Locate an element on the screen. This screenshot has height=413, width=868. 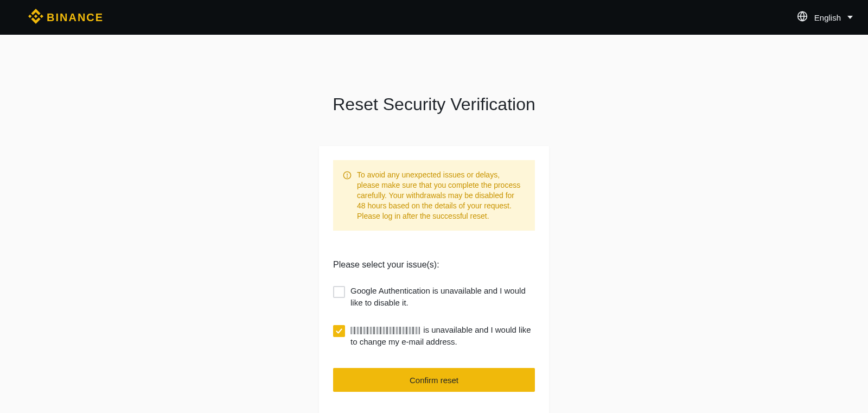
language-label: English is located at coordinates (828, 17).